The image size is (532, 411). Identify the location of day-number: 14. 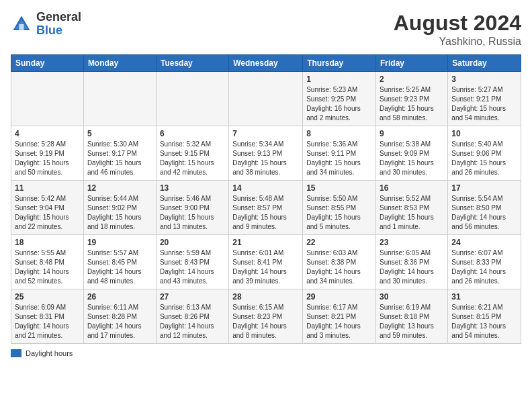
(266, 188).